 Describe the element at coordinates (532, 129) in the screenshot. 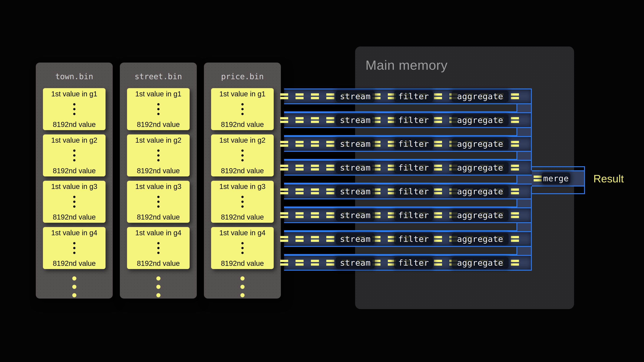

I see `pipeline-right-border` at that location.